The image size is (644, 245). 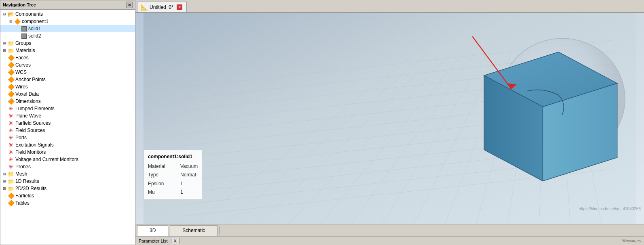 I want to click on watermark: https://blog.csdn.net/qq_41040256, so click(x=610, y=209).